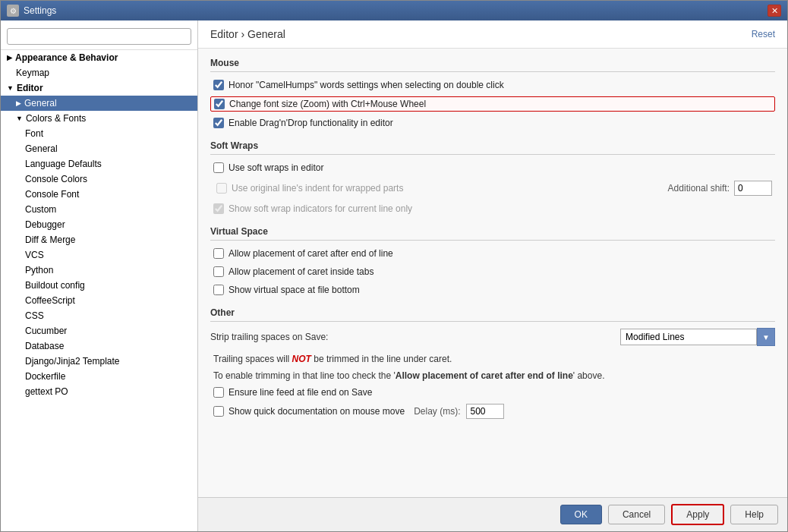 Image resolution: width=788 pixels, height=532 pixels. Describe the element at coordinates (99, 179) in the screenshot. I see `sidebar-item-console-colors: Console Colors` at that location.